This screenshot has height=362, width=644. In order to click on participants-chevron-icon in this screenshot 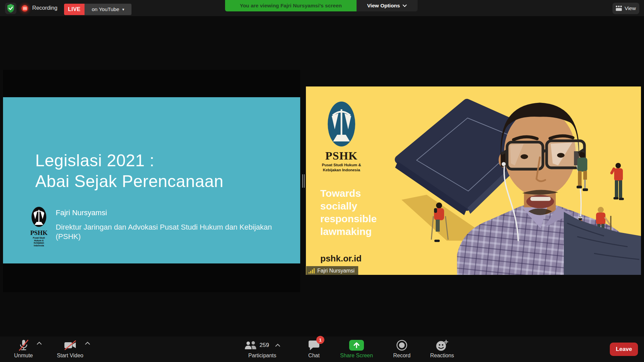, I will do `click(278, 345)`.